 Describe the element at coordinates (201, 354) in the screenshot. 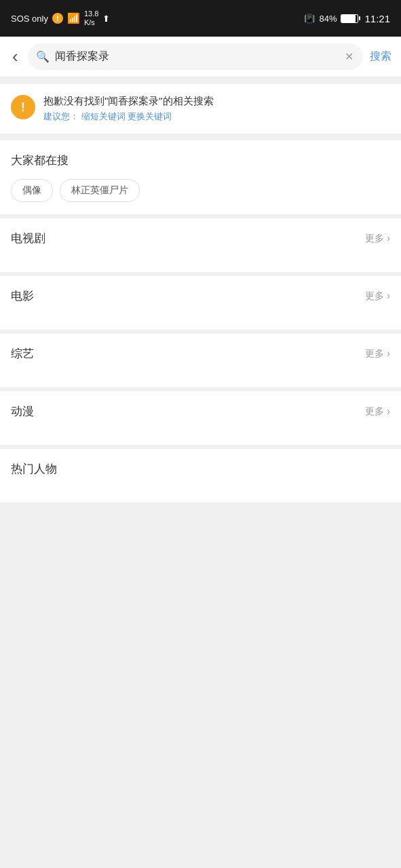

I see `variety-header: 综艺 更多 ›` at that location.